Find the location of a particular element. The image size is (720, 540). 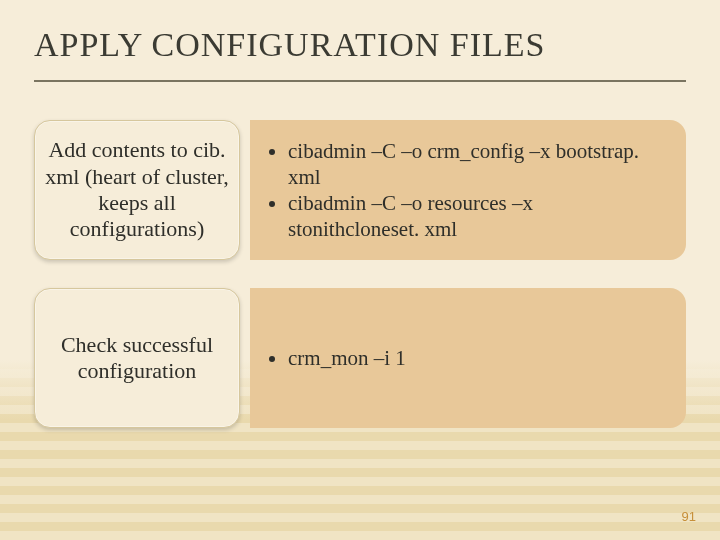

bullet-list: crm_mon –i 1 is located at coordinates (337, 358).